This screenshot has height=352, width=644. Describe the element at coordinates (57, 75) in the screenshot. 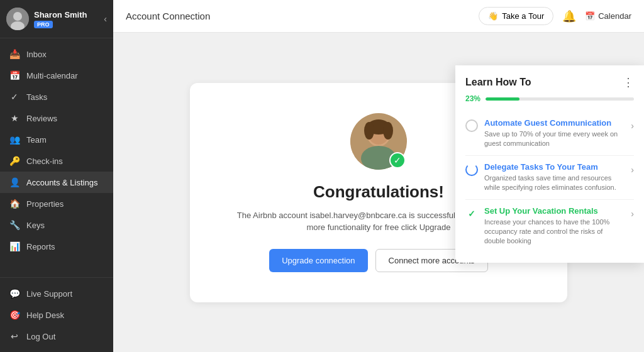

I see `sidebar-item-multi-calendar: 📅 Multi-calendar` at that location.